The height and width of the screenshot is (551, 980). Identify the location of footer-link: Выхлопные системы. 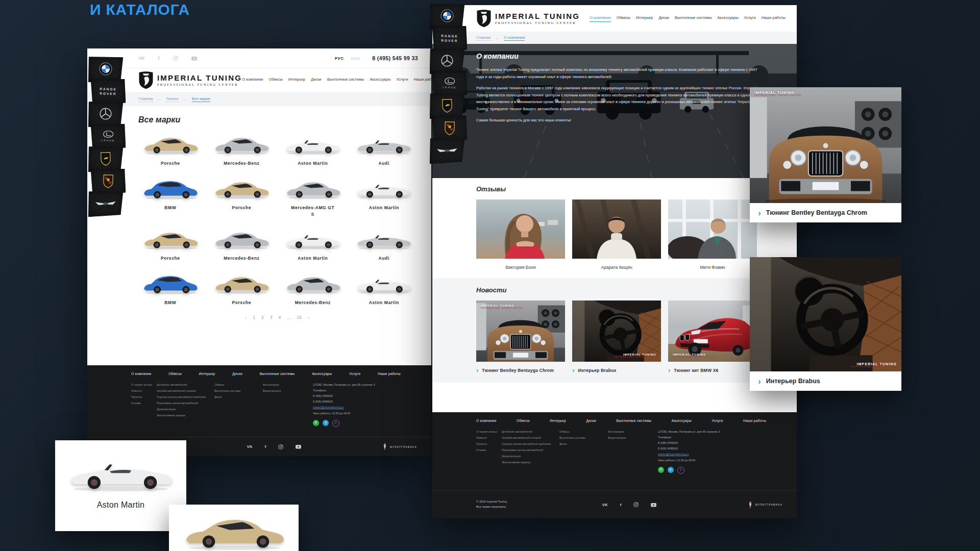
(239, 391).